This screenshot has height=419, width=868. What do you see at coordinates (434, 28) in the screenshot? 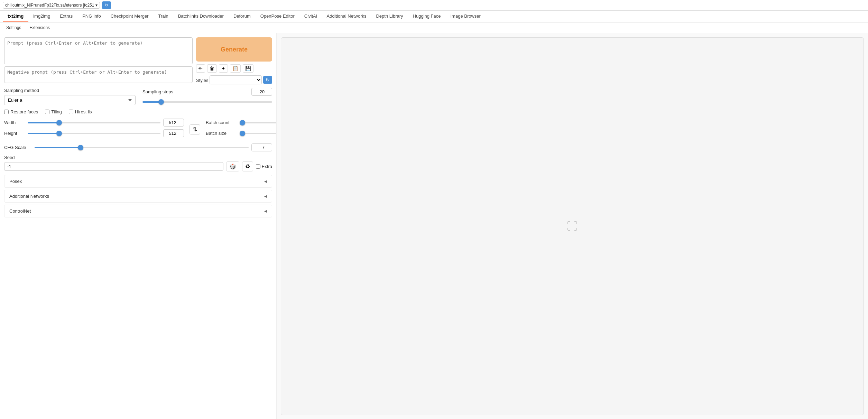
I see `sub-tab-bar: SettingsExtensions` at bounding box center [434, 28].